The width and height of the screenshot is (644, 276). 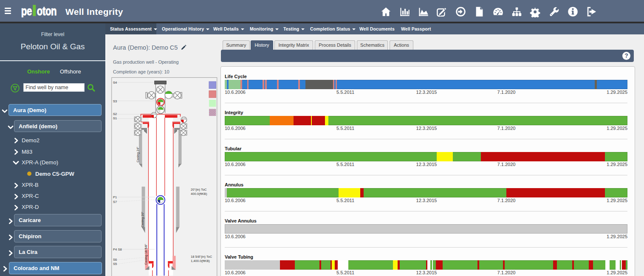 What do you see at coordinates (115, 260) in the screenshot?
I see `svg-text: S6` at bounding box center [115, 260].